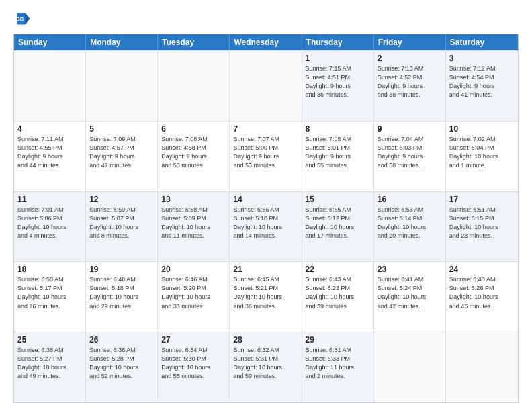  I want to click on day-number: 10, so click(482, 129).